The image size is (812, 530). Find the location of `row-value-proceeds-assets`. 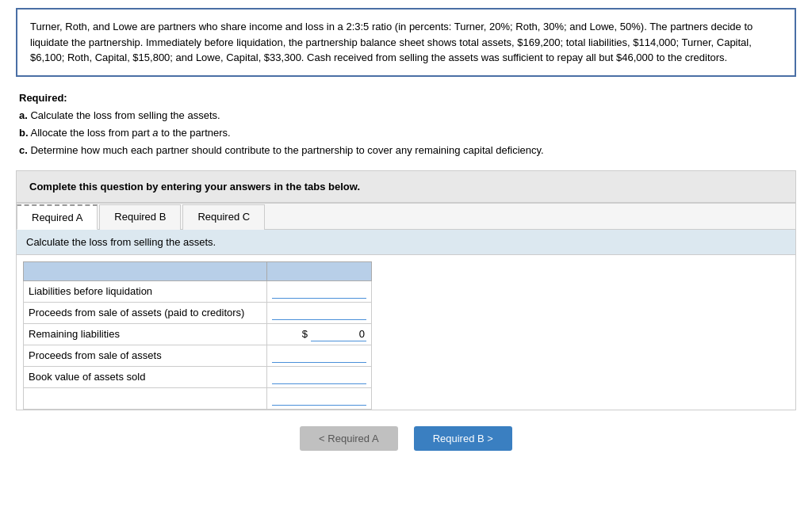

row-value-proceeds-assets is located at coordinates (320, 355).